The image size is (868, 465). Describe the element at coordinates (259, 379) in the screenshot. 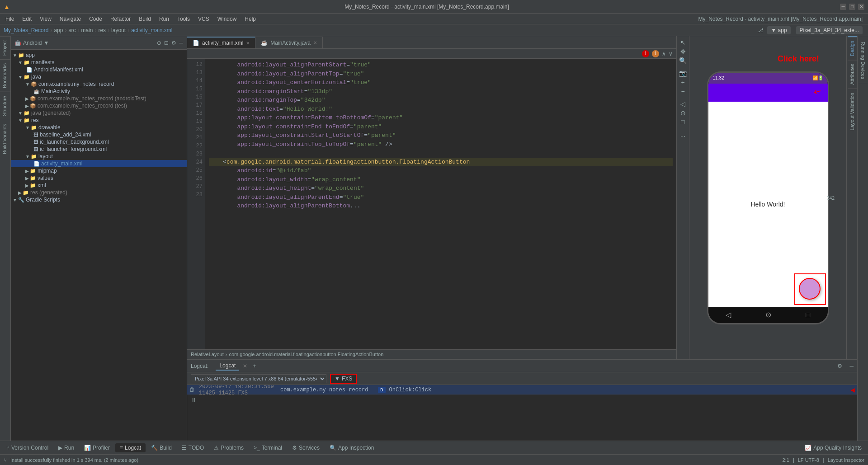

I see `device-selector-logcat: Pixel 3a API 34 extension level 7 x86 64…` at that location.